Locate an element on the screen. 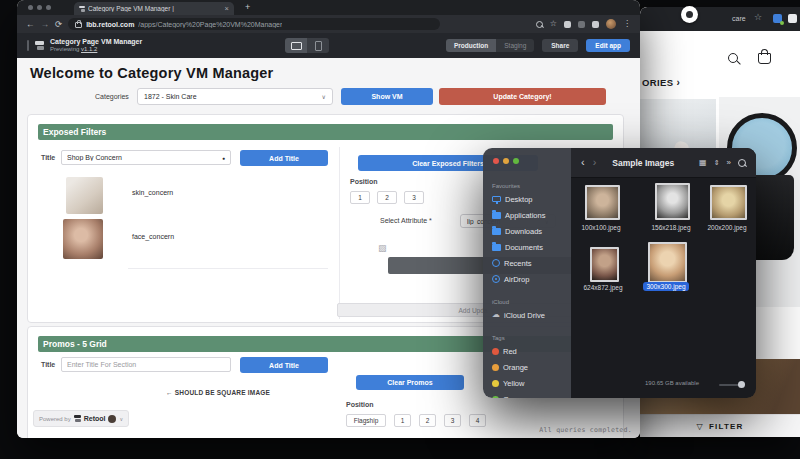  queries-status: All queries completed. is located at coordinates (586, 430).